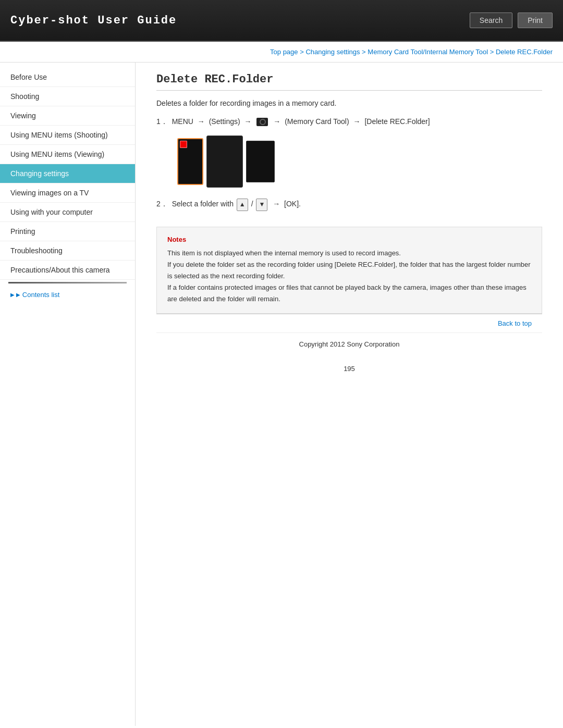 The width and height of the screenshot is (563, 728). I want to click on step-1-number: 1．, so click(162, 121).